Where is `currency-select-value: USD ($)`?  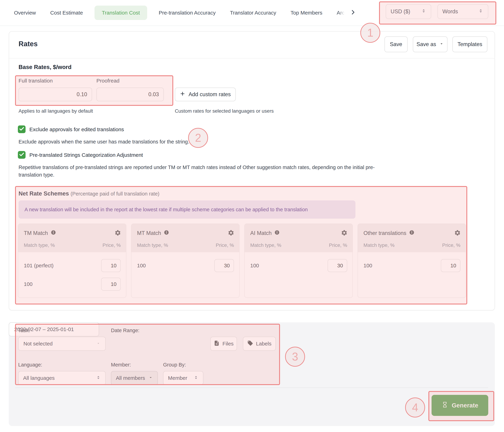
currency-select-value: USD ($) is located at coordinates (400, 12).